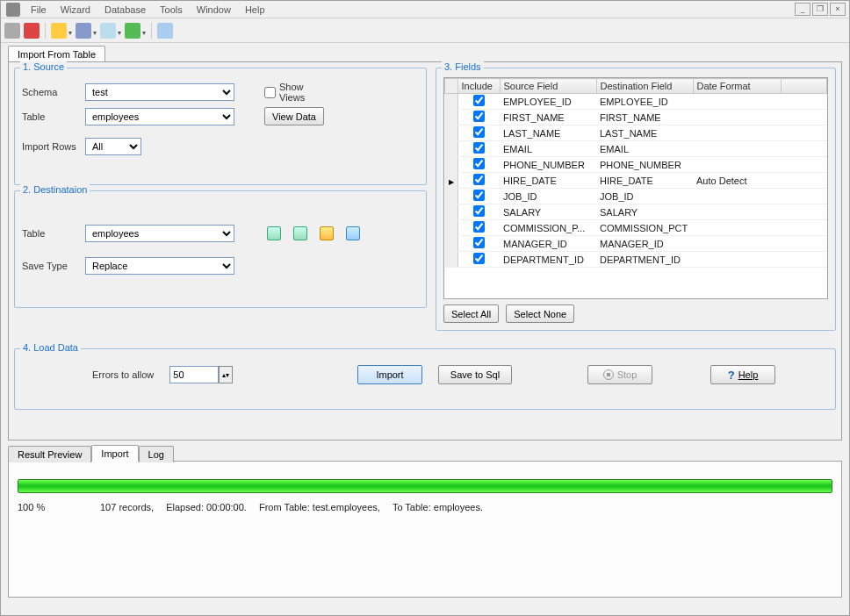 The image size is (850, 616). What do you see at coordinates (803, 9) in the screenshot?
I see `minimize-button: _` at bounding box center [803, 9].